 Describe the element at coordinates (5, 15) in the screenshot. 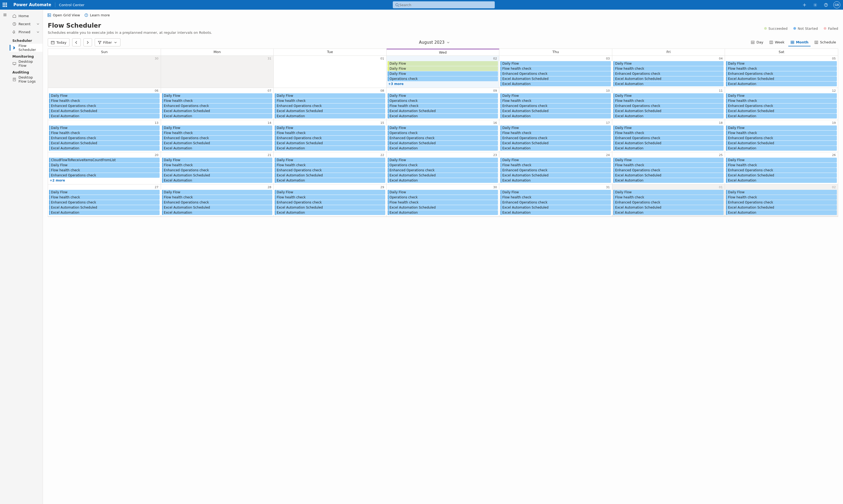

I see `hamburger-icon` at that location.